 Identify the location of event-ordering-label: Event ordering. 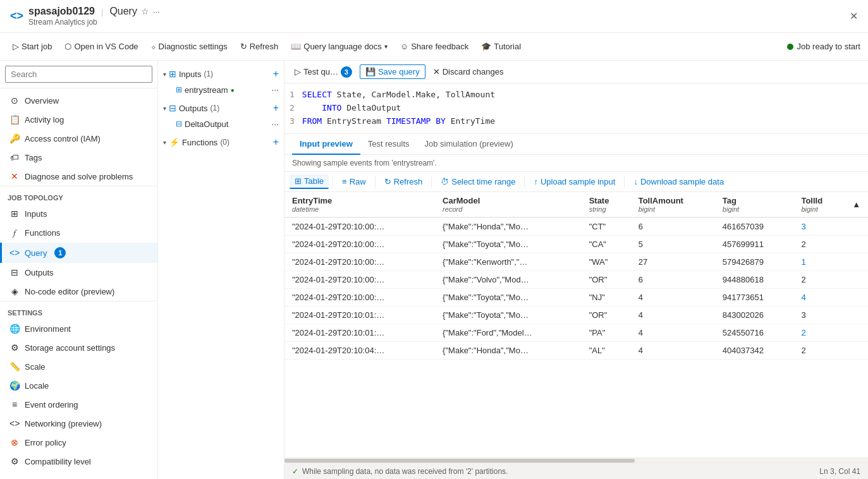
(52, 404).